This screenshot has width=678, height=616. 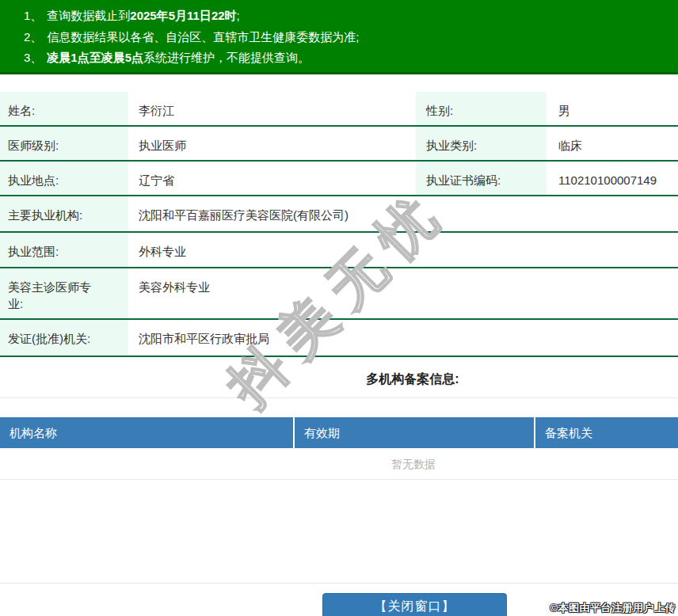 I want to click on notice-number: 2、, so click(x=33, y=38).